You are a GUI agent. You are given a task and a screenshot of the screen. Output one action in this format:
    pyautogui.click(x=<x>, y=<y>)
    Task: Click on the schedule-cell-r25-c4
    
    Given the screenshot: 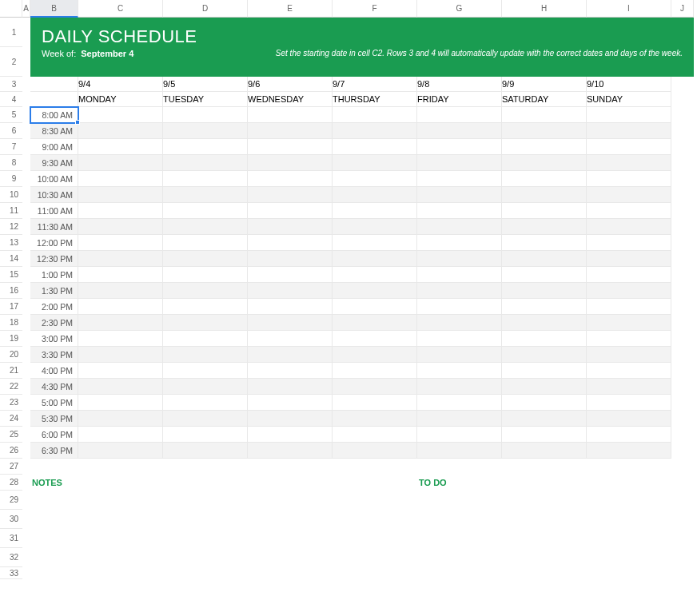 What is the action you would take?
    pyautogui.click(x=460, y=435)
    